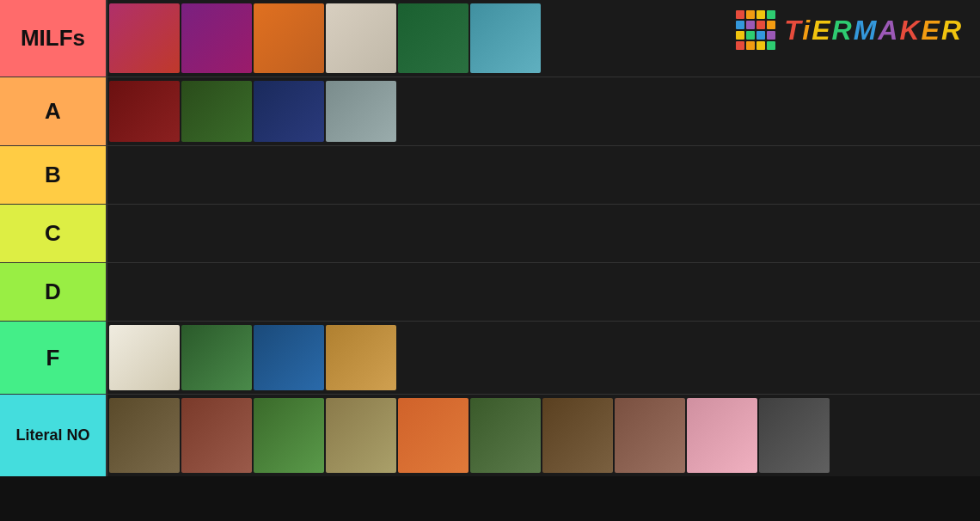 Image resolution: width=980 pixels, height=521 pixels. What do you see at coordinates (53, 292) in the screenshot?
I see `tier-label-d: D` at bounding box center [53, 292].